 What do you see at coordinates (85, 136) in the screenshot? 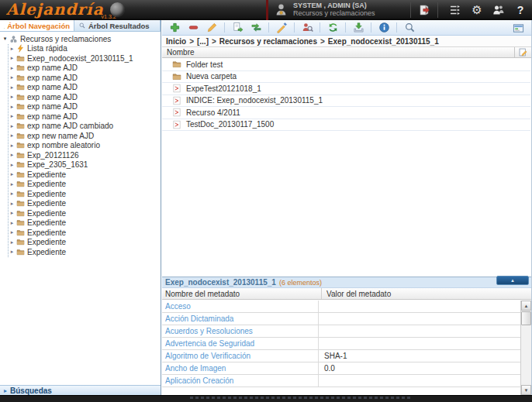
I see `tree-item: ▸exp new name AJD` at bounding box center [85, 136].